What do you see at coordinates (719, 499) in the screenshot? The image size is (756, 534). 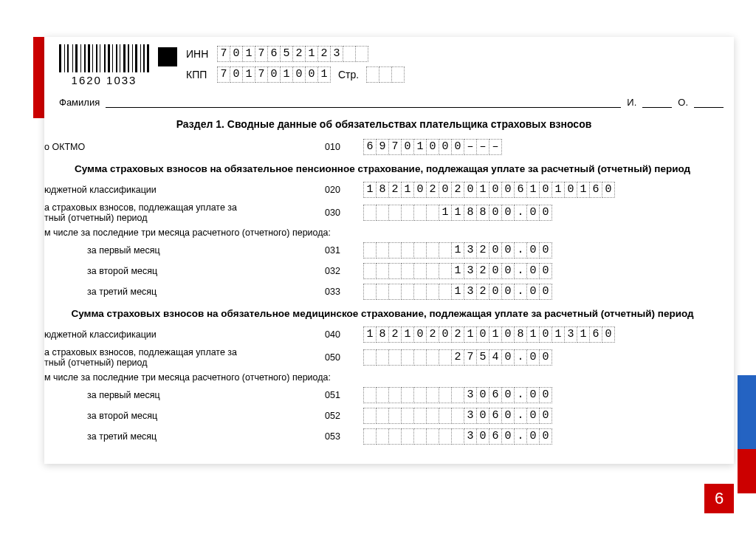 I see `page-number-badge: 6` at bounding box center [719, 499].